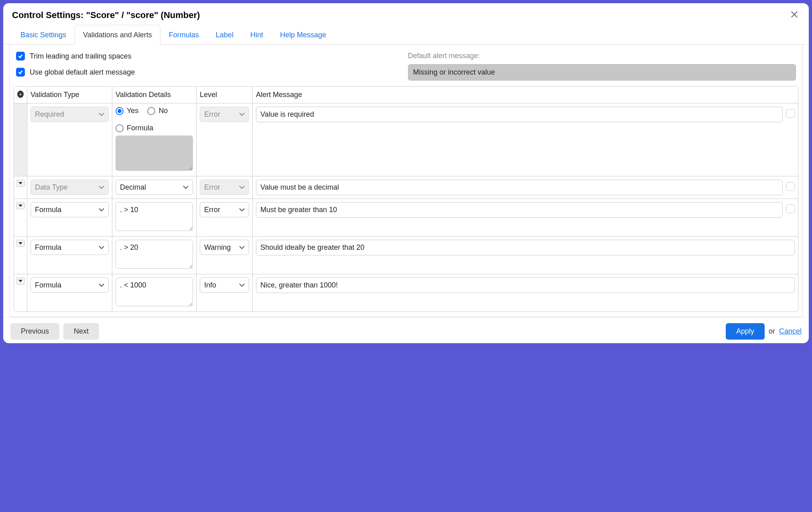 Image resolution: width=812 pixels, height=512 pixels. I want to click on table-row: Data Type Decimal Error, so click(406, 187).